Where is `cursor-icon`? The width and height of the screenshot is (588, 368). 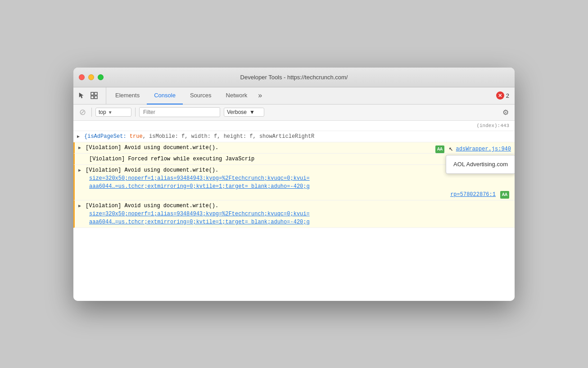
cursor-icon is located at coordinates (81, 95).